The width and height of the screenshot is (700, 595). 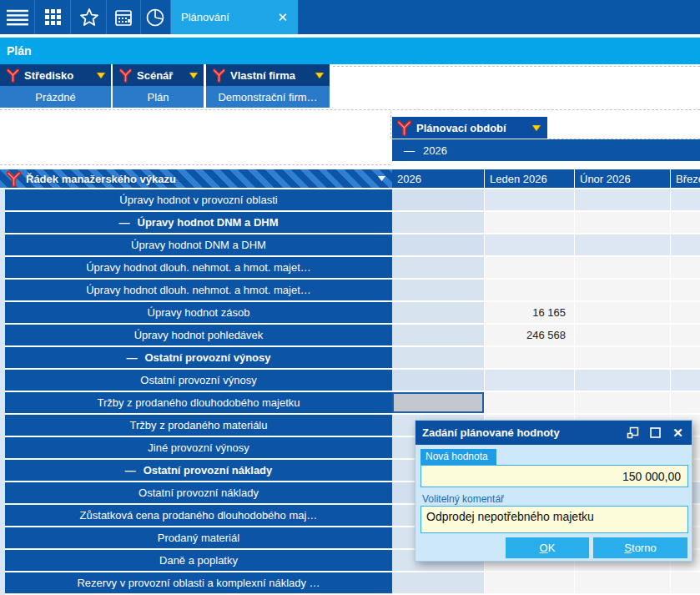 What do you see at coordinates (546, 150) in the screenshot?
I see `column-group-2026: — 2026` at bounding box center [546, 150].